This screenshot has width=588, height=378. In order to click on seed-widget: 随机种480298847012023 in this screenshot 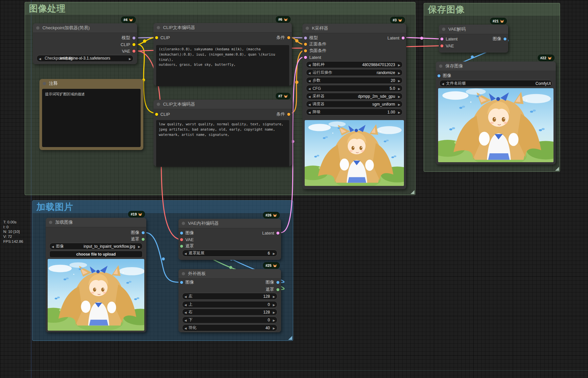, I will do `click(354, 64)`.